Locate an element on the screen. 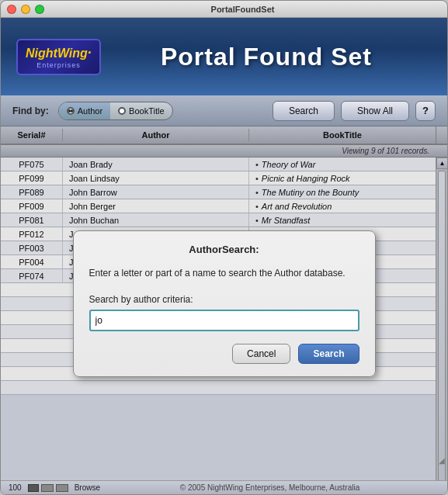 The height and width of the screenshot is (495, 448). radio-author-label: Author is located at coordinates (90, 111).